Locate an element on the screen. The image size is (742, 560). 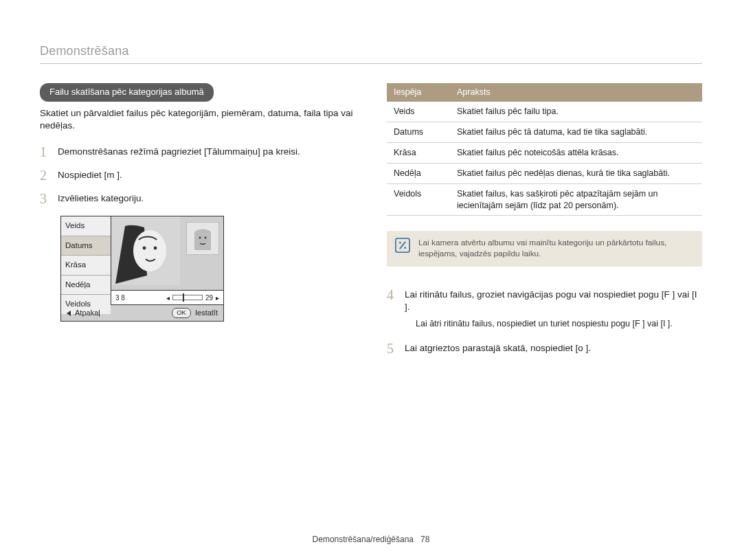
table-row: VeidsSkatiet failus pēc failu tipa. is located at coordinates (544, 111).